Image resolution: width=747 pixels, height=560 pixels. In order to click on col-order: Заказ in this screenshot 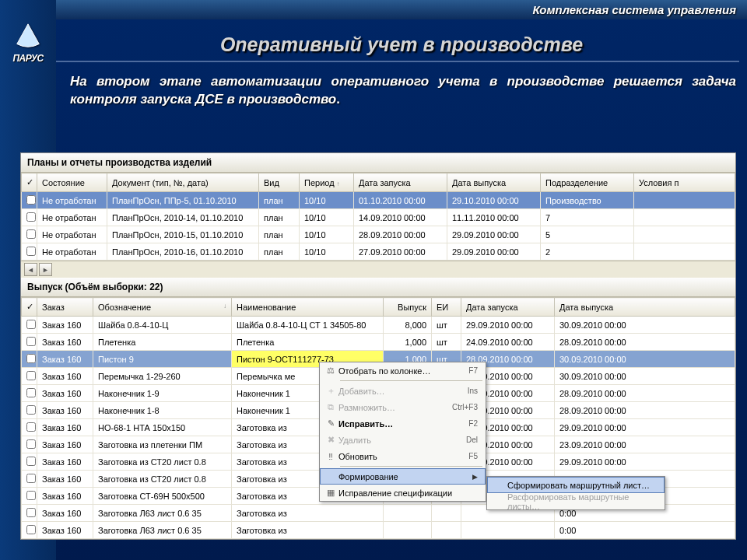, I will do `click(65, 307)`.